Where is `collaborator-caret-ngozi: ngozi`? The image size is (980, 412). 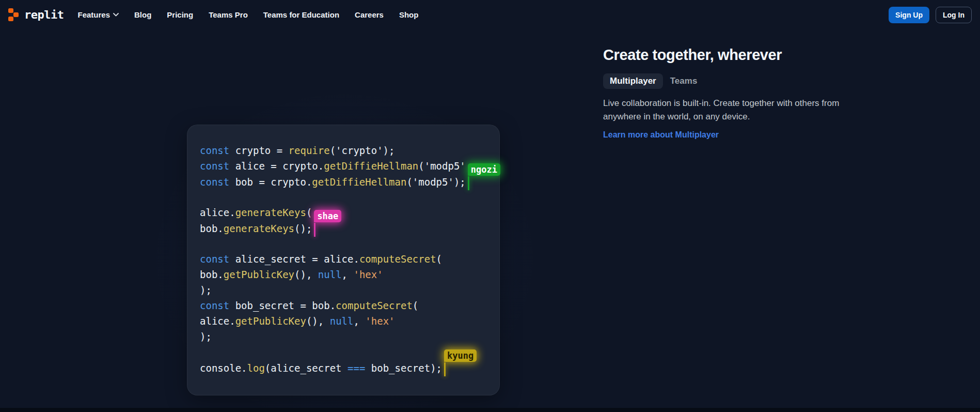
collaborator-caret-ngozi: ngozi is located at coordinates (469, 183).